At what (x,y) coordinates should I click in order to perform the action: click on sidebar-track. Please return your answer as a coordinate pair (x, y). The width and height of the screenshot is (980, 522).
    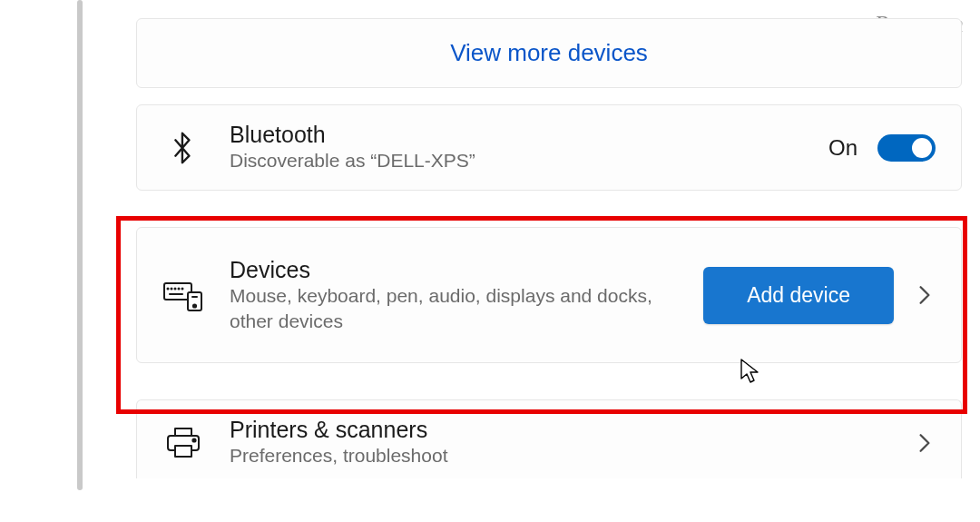
    Looking at the image, I should click on (80, 245).